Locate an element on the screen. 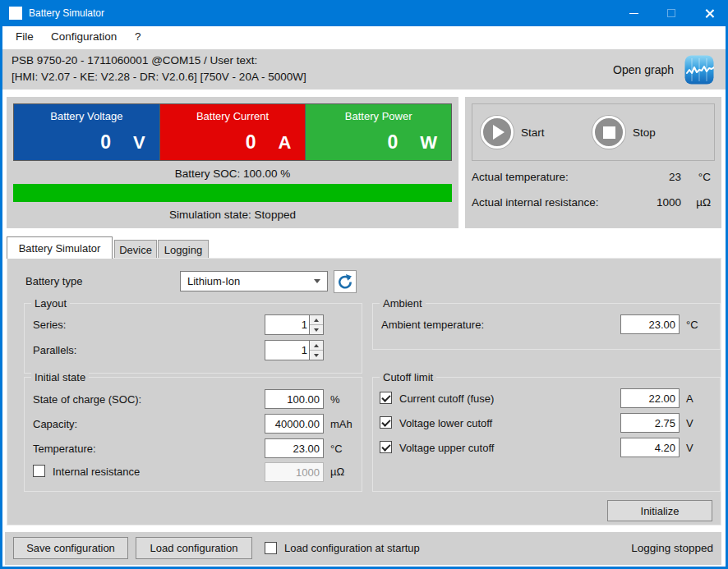  internal-resistance-unit: µΩ is located at coordinates (337, 471).